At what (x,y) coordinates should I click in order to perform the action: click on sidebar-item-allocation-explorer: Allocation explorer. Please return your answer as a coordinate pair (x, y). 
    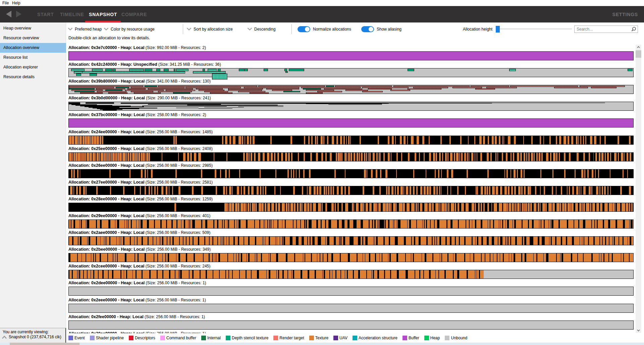
    Looking at the image, I should click on (33, 67).